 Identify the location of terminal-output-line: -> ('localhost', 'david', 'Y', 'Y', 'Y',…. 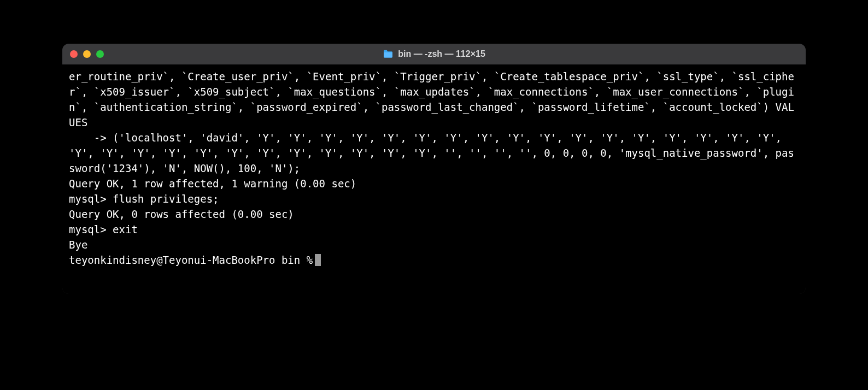
(434, 153).